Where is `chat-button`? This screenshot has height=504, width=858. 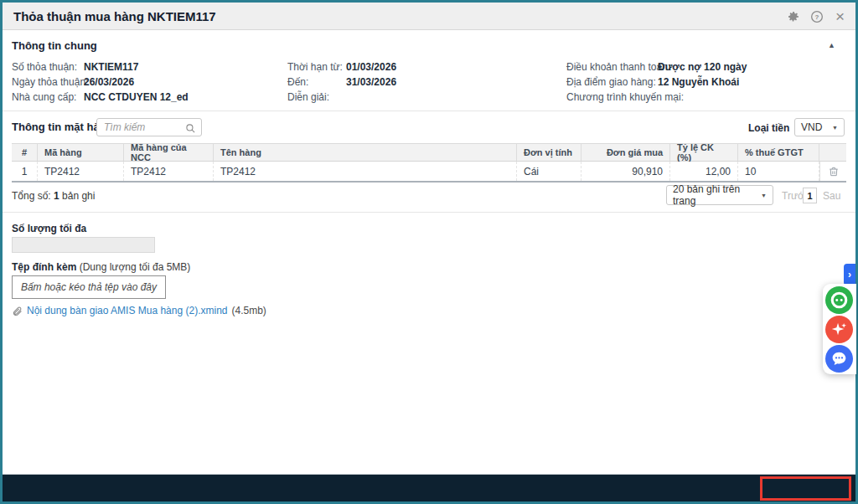 chat-button is located at coordinates (840, 358).